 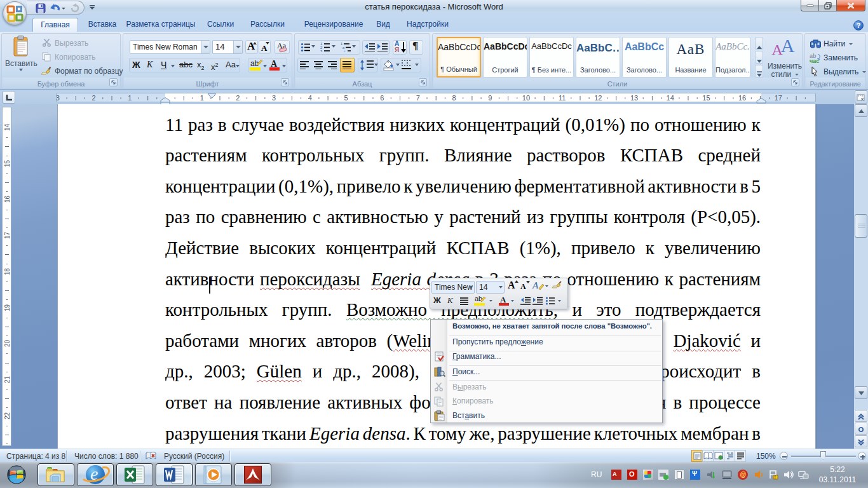 What do you see at coordinates (742, 98) in the screenshot?
I see `svg-text: 16` at bounding box center [742, 98].